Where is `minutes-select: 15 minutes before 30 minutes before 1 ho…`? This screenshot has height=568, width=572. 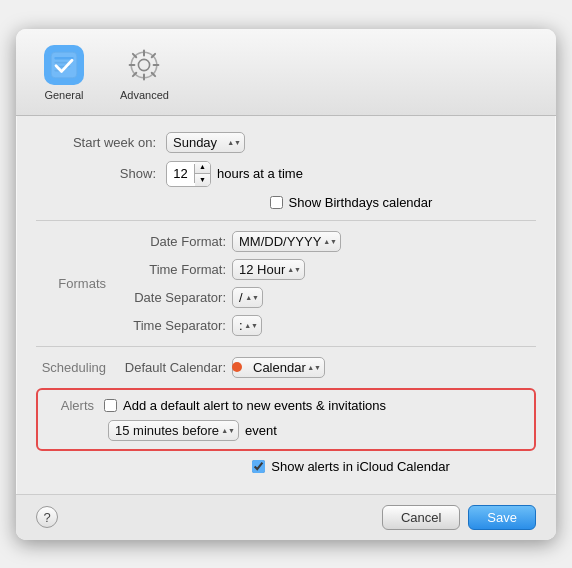 minutes-select: 15 minutes before 30 minutes before 1 ho… is located at coordinates (174, 430).